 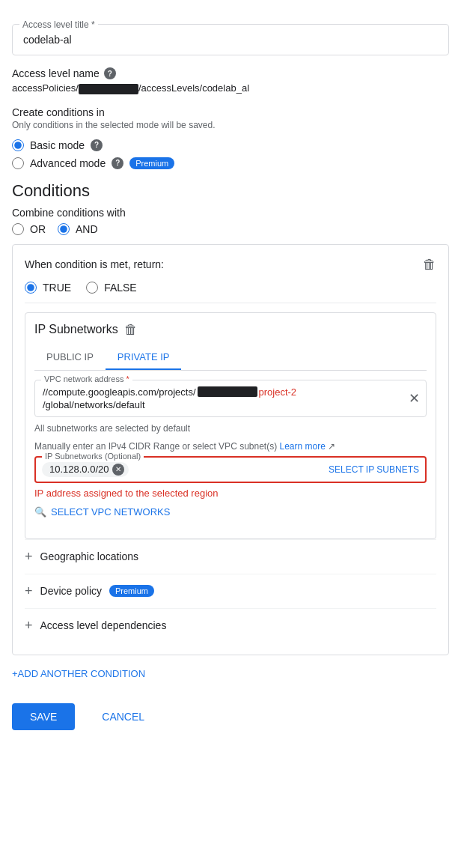 What do you see at coordinates (230, 288) in the screenshot?
I see `true-false-group: TRUE FALSE` at bounding box center [230, 288].